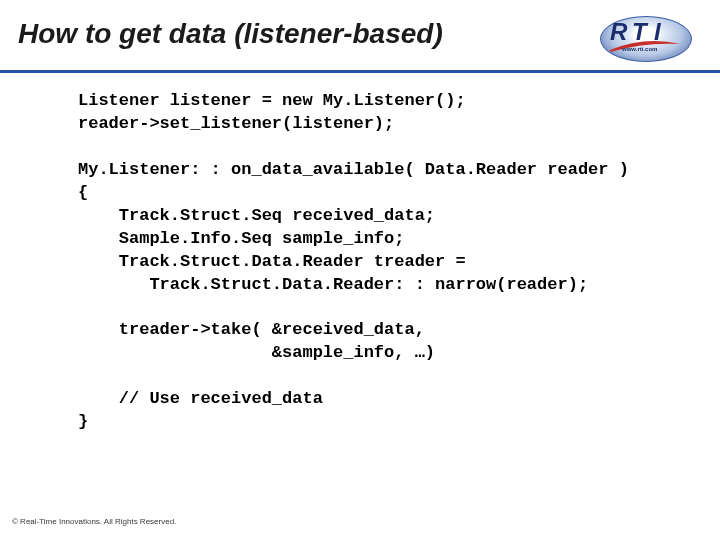 The width and height of the screenshot is (720, 540). I want to click on code-line: Sample.Info.Seq sample_info;, so click(241, 238).